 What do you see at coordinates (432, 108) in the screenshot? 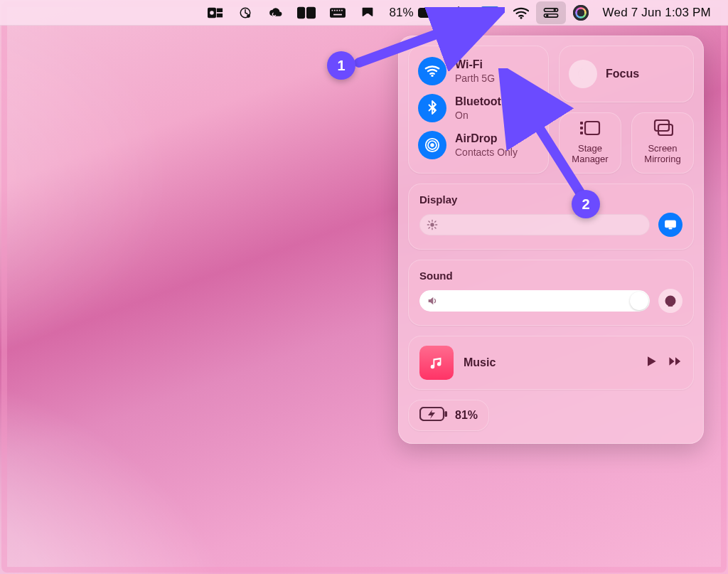
I see `bluetooth-icon` at bounding box center [432, 108].